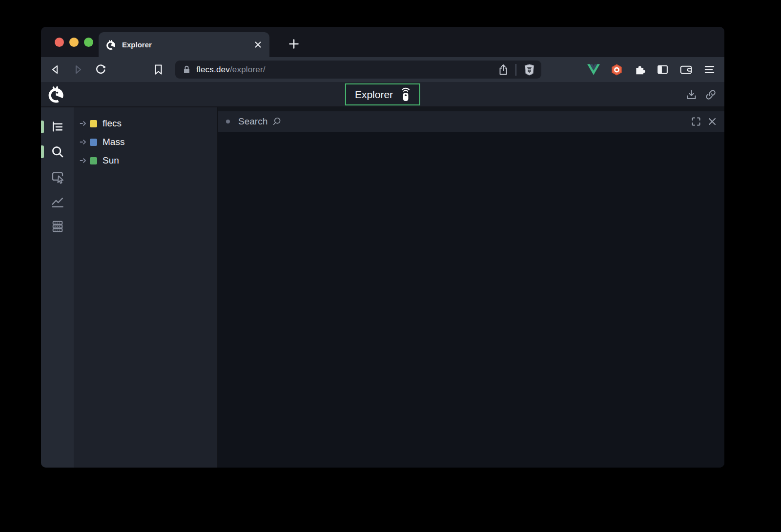  What do you see at coordinates (60, 42) in the screenshot?
I see `close-window-button` at bounding box center [60, 42].